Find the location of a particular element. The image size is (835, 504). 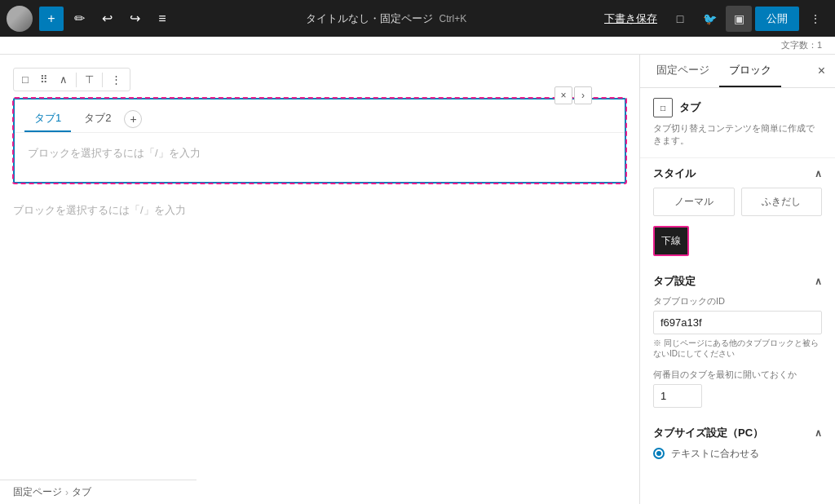

tab-add-button: + is located at coordinates (133, 119).